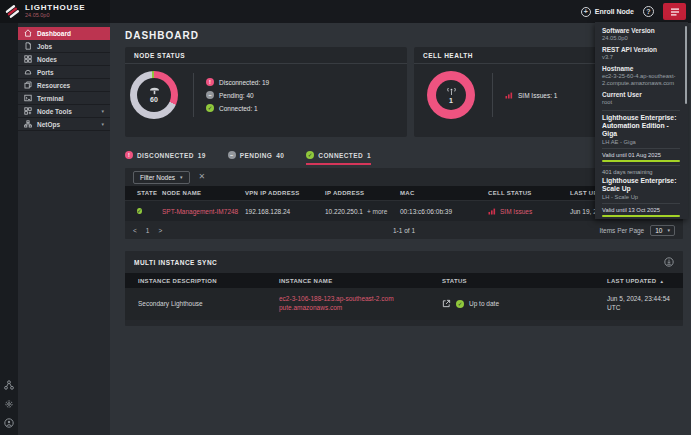  What do you see at coordinates (12, 12) in the screenshot?
I see `lighthouse-logo-icon` at bounding box center [12, 12].